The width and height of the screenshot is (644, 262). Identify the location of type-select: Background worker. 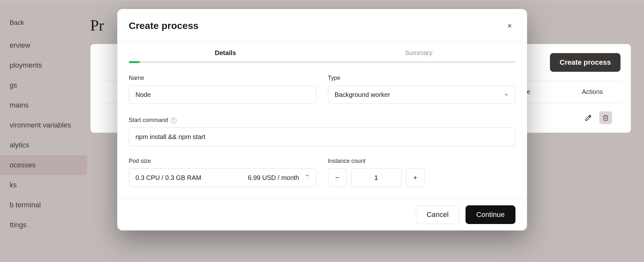
(422, 95).